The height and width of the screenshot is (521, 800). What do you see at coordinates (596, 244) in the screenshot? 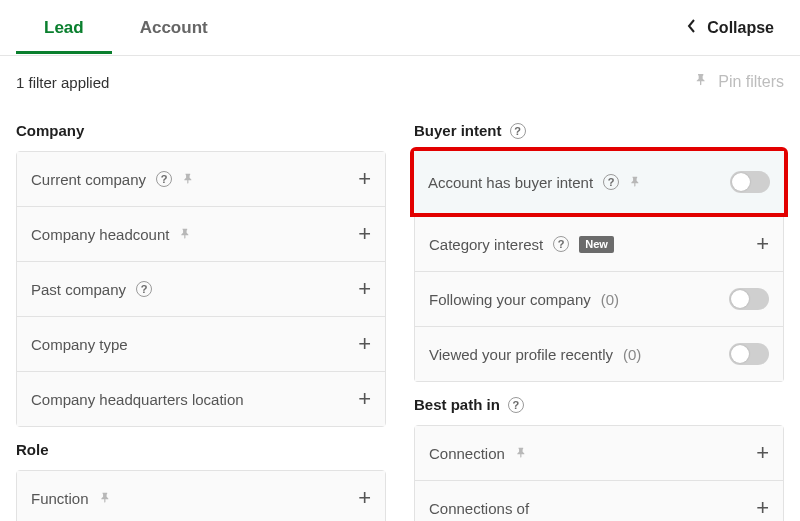
I see `new-badge: New` at bounding box center [596, 244].